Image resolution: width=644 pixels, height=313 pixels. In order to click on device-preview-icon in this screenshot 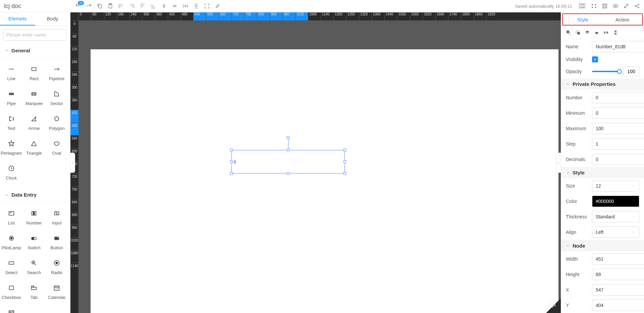, I will do `click(552, 305)`.